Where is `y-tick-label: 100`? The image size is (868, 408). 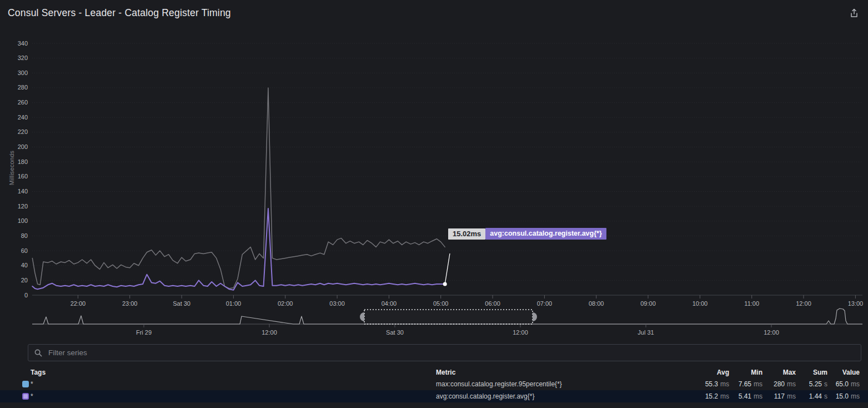 y-tick-label: 100 is located at coordinates (23, 221).